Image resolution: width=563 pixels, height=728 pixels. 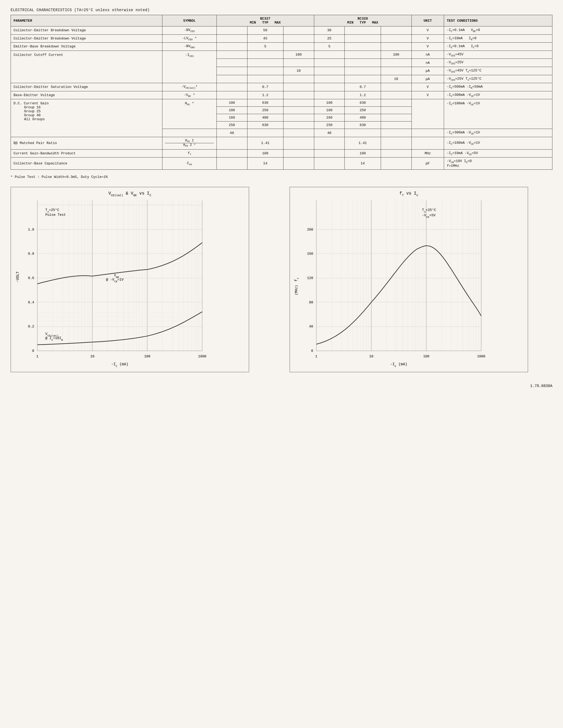 What do you see at coordinates (299, 87) in the screenshot?
I see `bc327-max-vcesat` at bounding box center [299, 87].